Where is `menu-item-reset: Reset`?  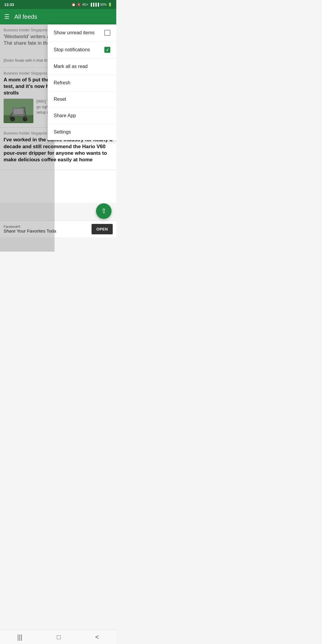
menu-item-reset: Reset is located at coordinates (82, 100).